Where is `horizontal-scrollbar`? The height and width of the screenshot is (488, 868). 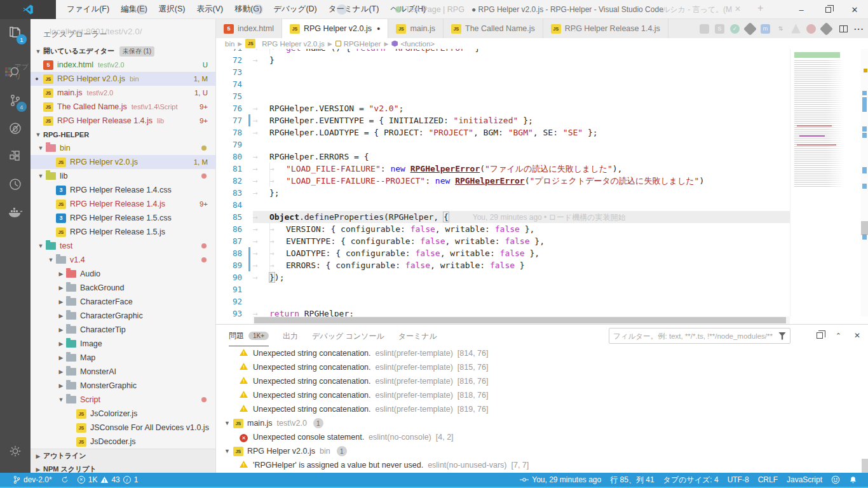 horizontal-scrollbar is located at coordinates (521, 320).